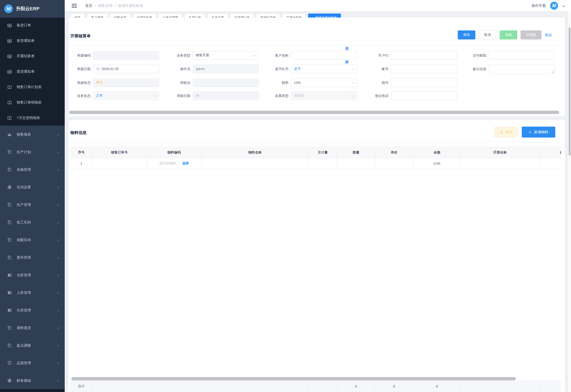  What do you see at coordinates (37, 170) in the screenshot?
I see `sidebar-item-label: 采购管理` at bounding box center [37, 170].